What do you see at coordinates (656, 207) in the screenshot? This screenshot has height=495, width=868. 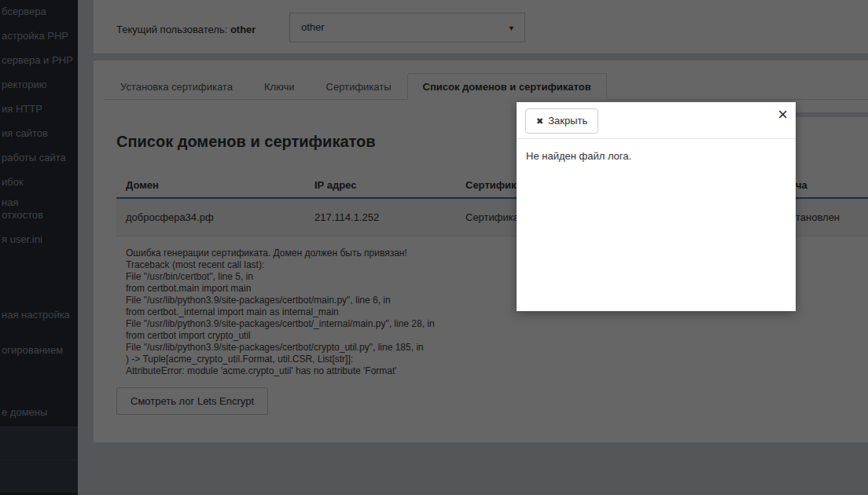 I see `log-dialog: ✖Закрыть × Не найден файл лога.` at bounding box center [656, 207].